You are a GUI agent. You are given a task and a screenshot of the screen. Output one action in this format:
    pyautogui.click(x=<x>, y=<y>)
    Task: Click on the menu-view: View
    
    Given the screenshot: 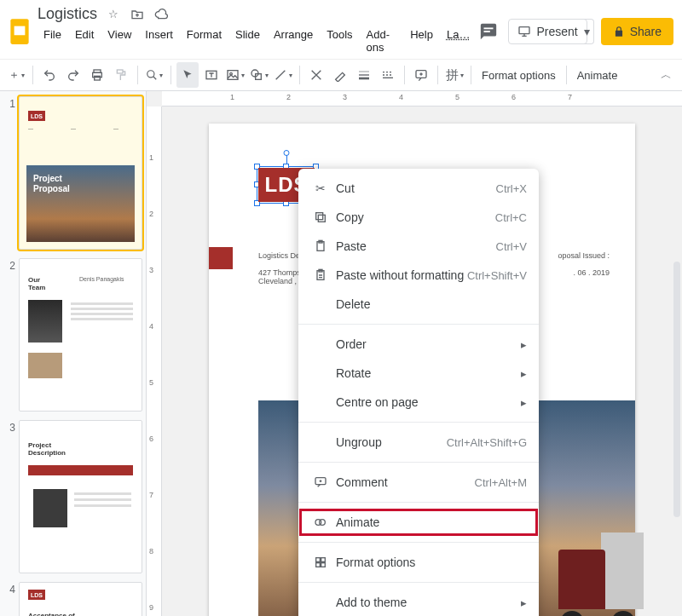 What is the action you would take?
    pyautogui.click(x=119, y=41)
    